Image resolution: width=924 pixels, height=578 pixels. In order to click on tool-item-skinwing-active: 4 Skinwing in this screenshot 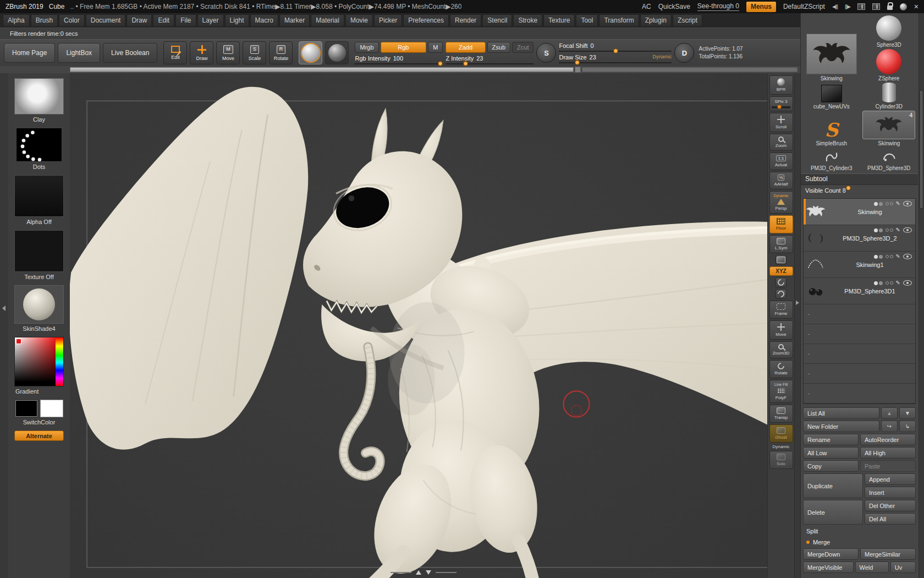, I will do `click(889, 129)`.